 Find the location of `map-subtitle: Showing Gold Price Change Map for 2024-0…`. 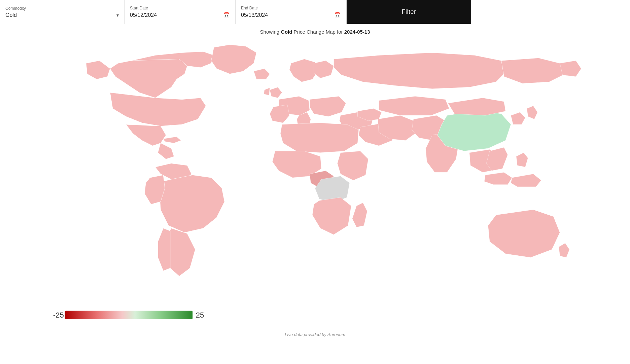

map-subtitle: Showing Gold Price Change Map for 2024-0… is located at coordinates (315, 30).